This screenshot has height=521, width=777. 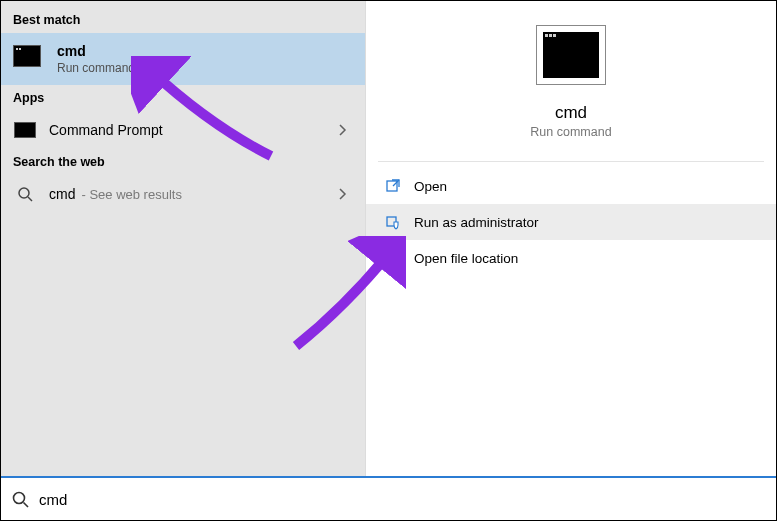 I want to click on search-bar, so click(x=388, y=498).